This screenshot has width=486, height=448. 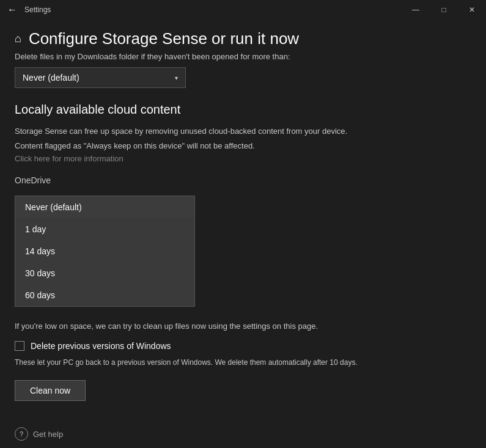 What do you see at coordinates (105, 207) in the screenshot?
I see `dropdown-option-never: Never (default)` at bounding box center [105, 207].